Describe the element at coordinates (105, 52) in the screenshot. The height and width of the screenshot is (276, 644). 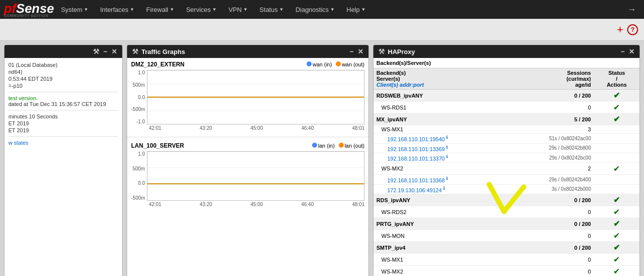
I see `left-panel-minimize-icon: −` at that location.